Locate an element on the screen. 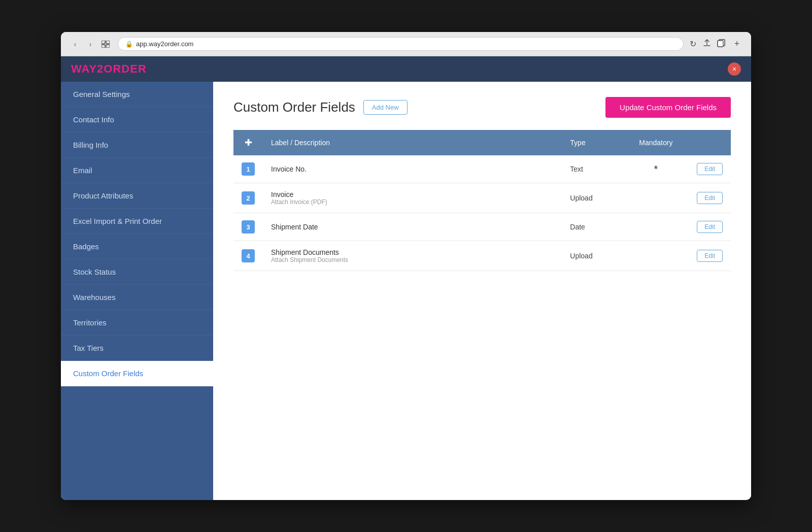  row-label-cell: Invoice No. is located at coordinates (412, 170).